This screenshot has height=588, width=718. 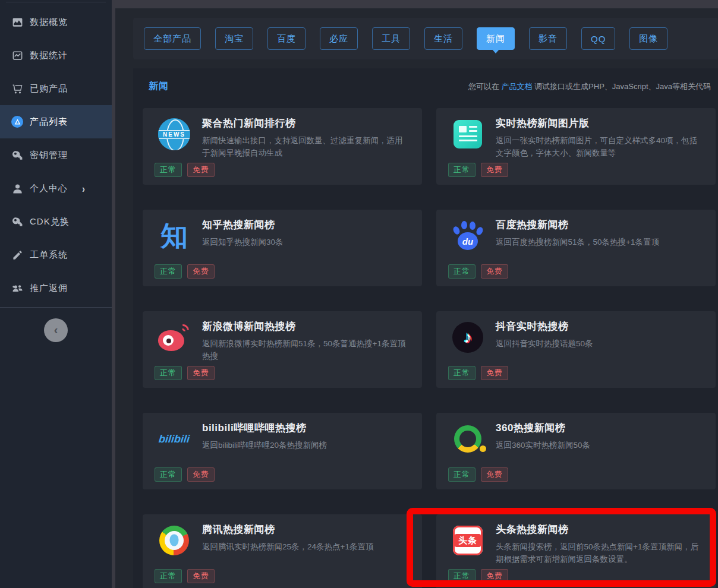 What do you see at coordinates (282, 146) in the screenshot?
I see `product-card: NEWS 聚合热门新闻排行榜 新闻快速输出接口，支持返回数量、过滤重复新闻，适用…` at bounding box center [282, 146].